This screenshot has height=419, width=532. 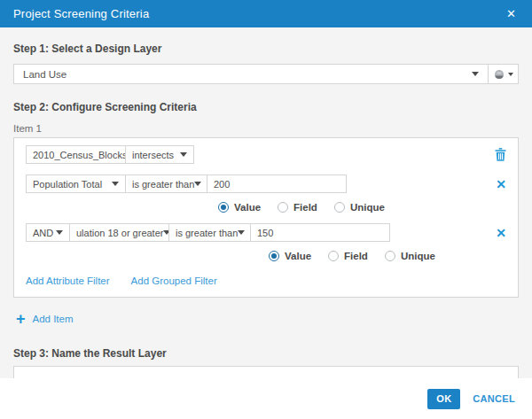 I want to click on ok-button: OK, so click(x=443, y=399).